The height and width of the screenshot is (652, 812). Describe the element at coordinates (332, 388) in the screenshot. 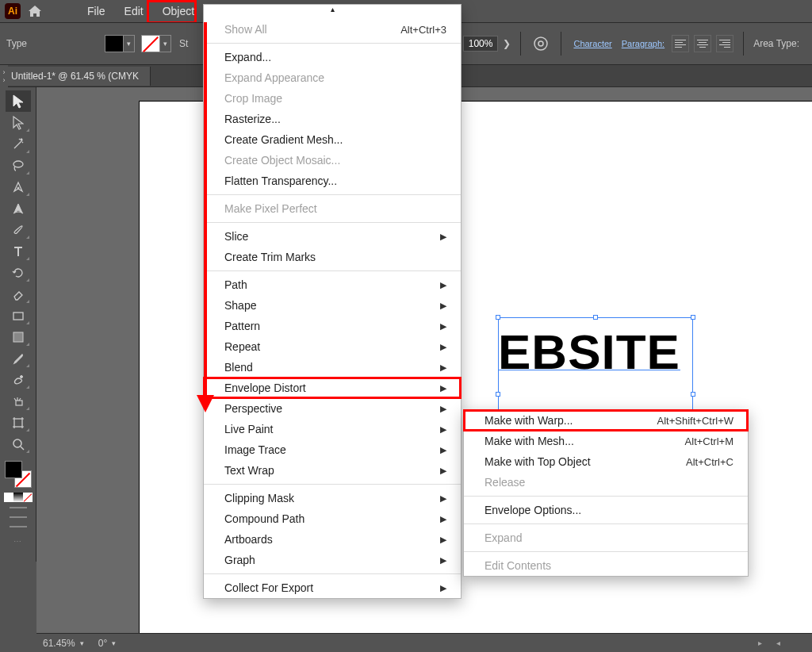

I see `menu-envelope-distort: Envelope Distort▶` at that location.